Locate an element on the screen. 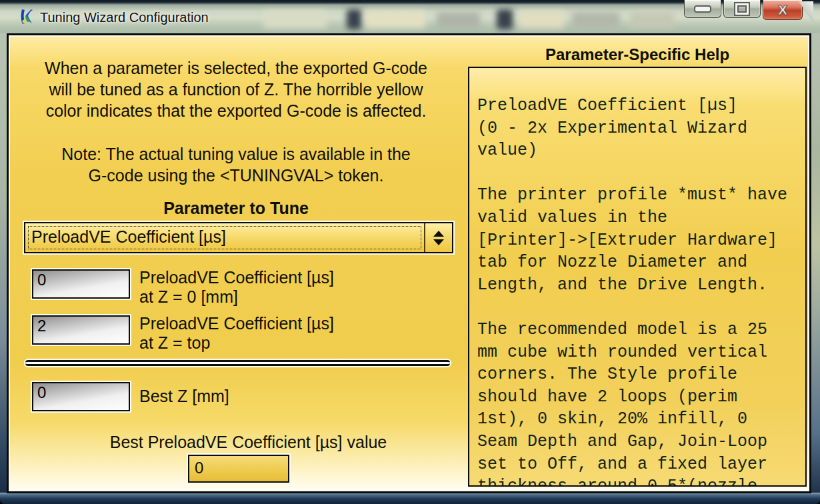 This screenshot has height=504, width=820. note-text: Note: The actual tuning value is availab… is located at coordinates (236, 165).